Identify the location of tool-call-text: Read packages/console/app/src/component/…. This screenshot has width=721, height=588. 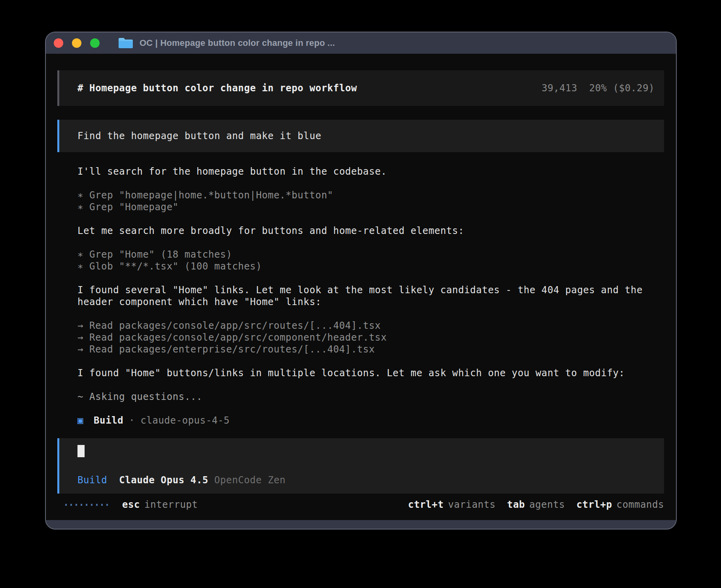
(238, 337).